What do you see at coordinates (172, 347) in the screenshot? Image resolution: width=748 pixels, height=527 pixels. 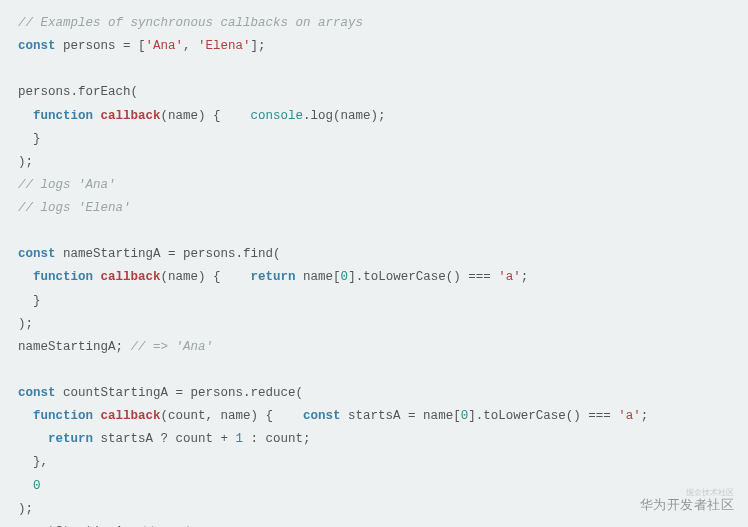 I see `comment-line: // => 'Ana'` at bounding box center [172, 347].